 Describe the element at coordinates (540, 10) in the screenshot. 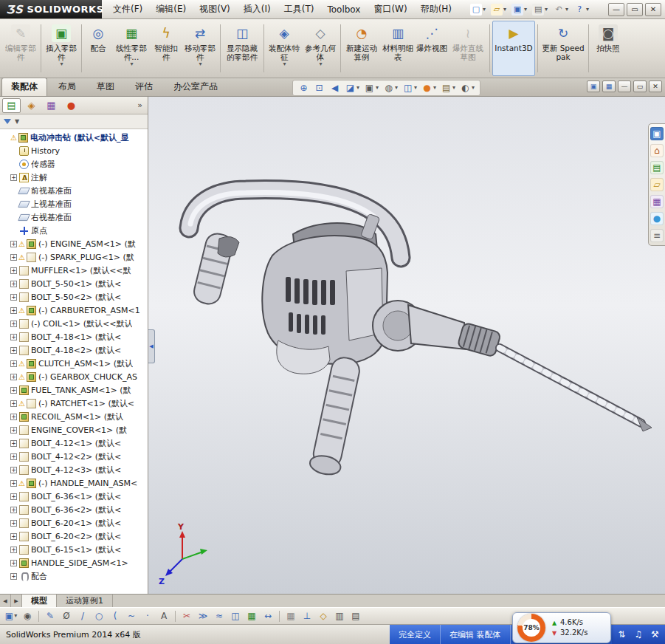

I see `print-document-button: ▤▾` at that location.